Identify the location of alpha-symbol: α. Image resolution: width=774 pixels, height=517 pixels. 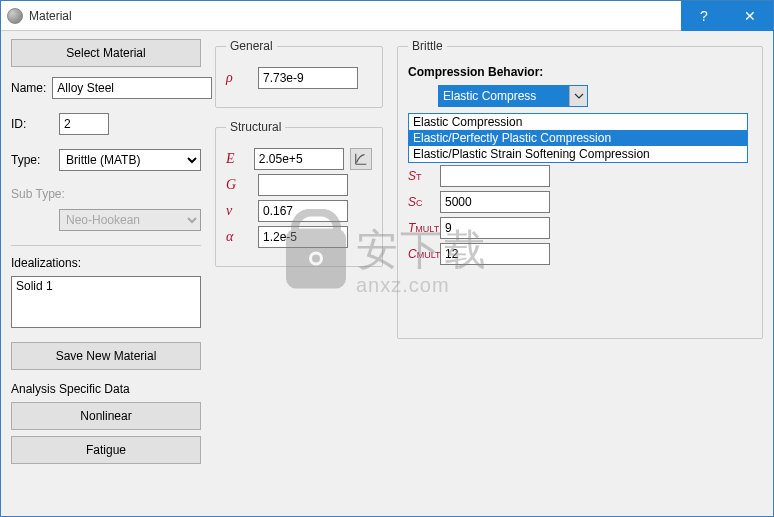
(239, 237).